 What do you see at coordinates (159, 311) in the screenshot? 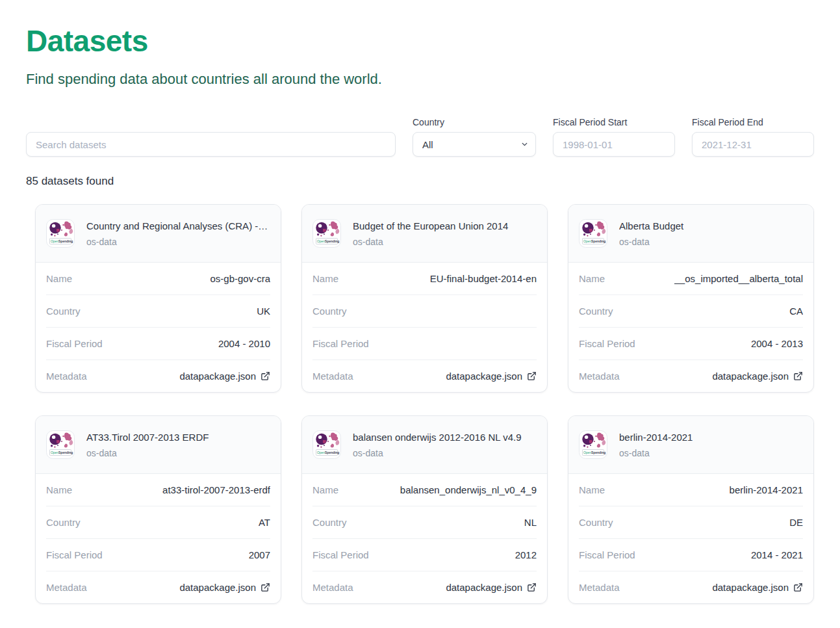
I see `dataset-country-row: Country UK` at bounding box center [159, 311].